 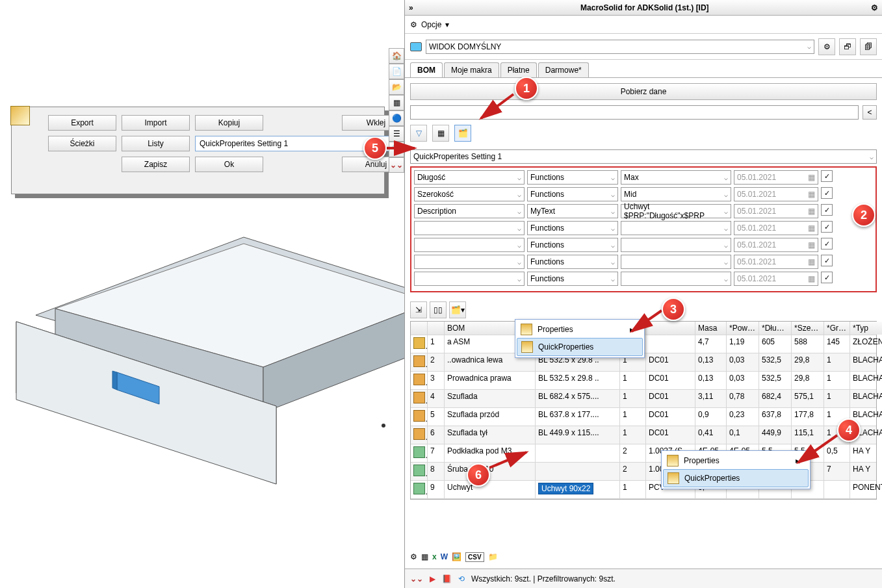 I want to click on quickprops-icon: 🗂️▾, so click(x=458, y=310).